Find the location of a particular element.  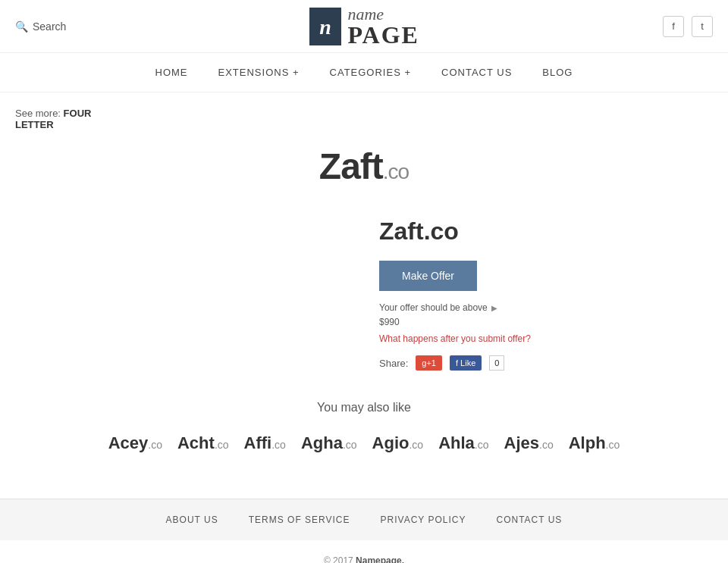

nav-categories: CATEGORIES + is located at coordinates (370, 73).